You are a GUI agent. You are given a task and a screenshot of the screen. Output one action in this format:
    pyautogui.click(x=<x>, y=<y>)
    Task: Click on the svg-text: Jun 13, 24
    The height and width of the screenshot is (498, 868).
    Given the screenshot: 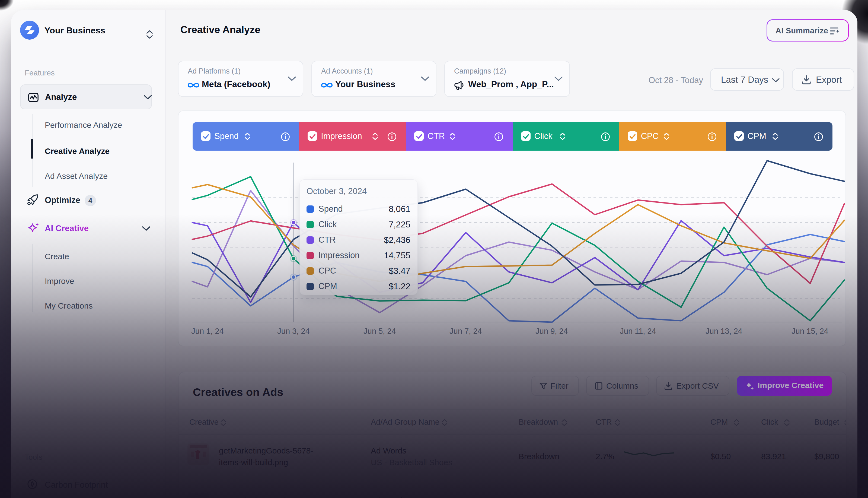 What is the action you would take?
    pyautogui.click(x=724, y=331)
    